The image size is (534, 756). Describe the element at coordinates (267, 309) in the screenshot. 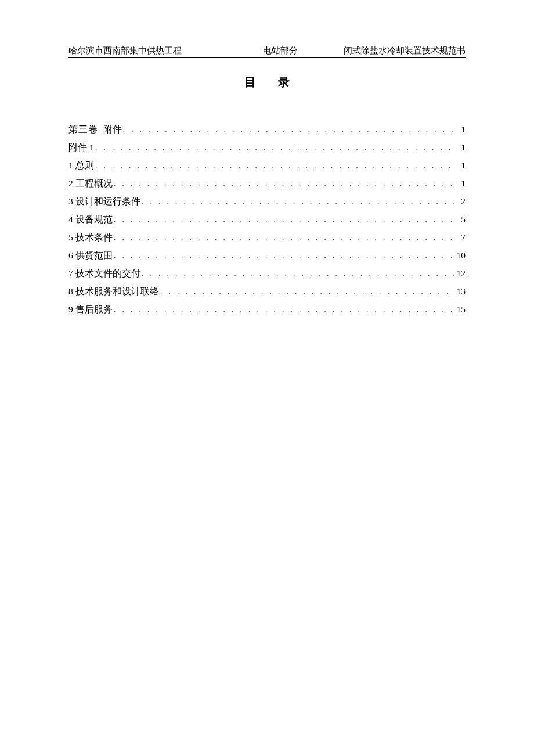

I see `toc-entry: 9 售后服务15` at that location.